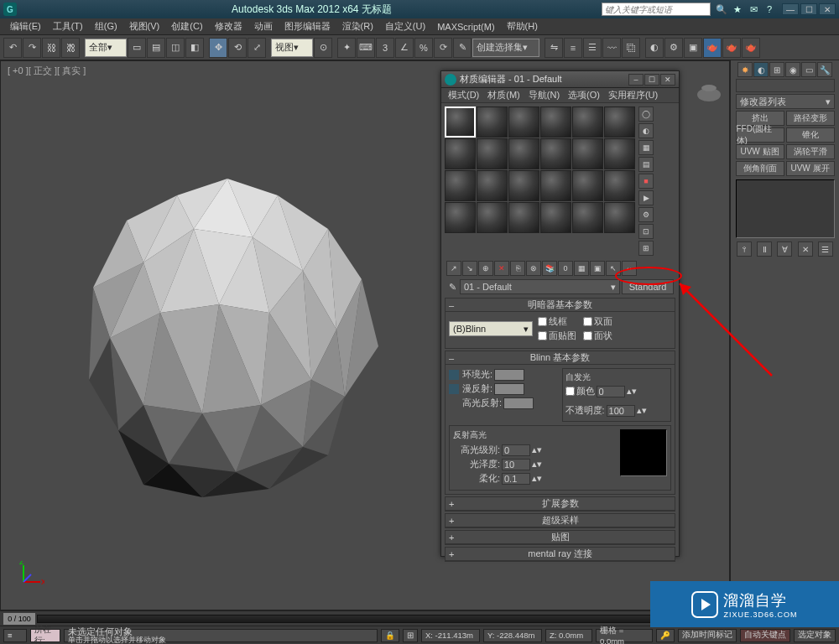 This screenshot has height=644, width=839. I want to click on schematic-icon: ⿻, so click(631, 48).